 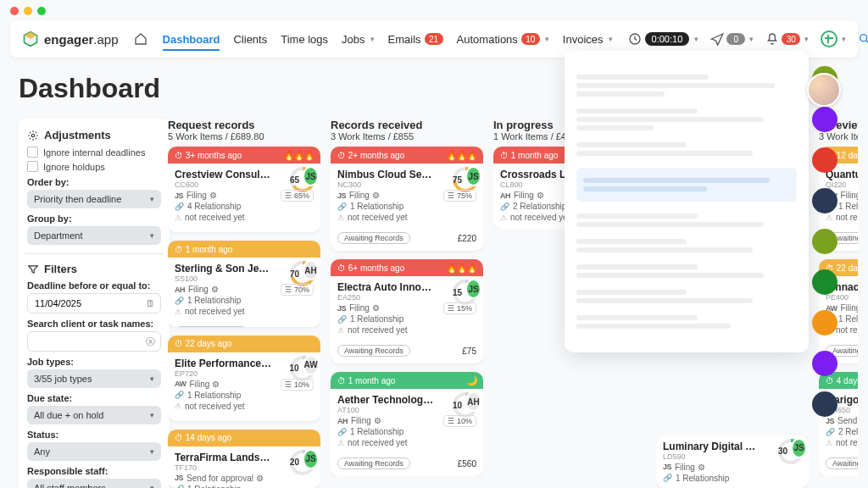 I want to click on window-controls, so click(x=28, y=11).